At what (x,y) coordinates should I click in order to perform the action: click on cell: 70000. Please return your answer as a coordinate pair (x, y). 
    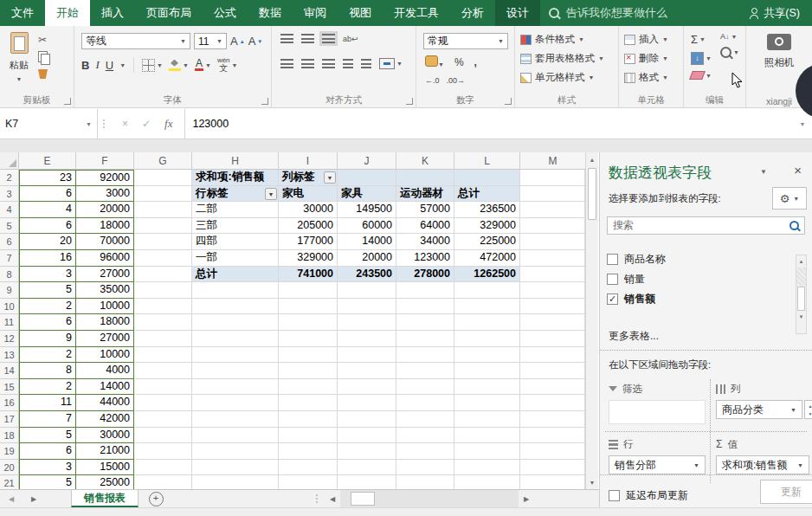
    Looking at the image, I should click on (106, 242).